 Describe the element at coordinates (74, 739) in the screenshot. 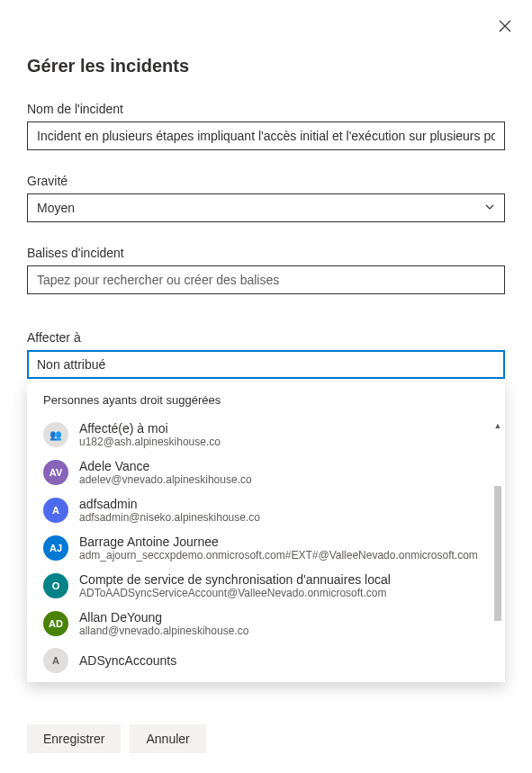

I see `save-button: Enregistrer` at that location.